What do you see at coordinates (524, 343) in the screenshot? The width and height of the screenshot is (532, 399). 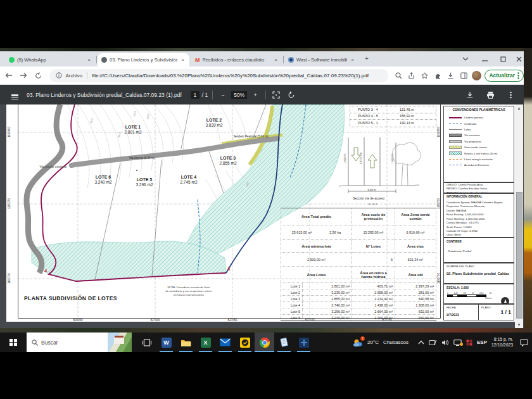 I see `action-center-button` at bounding box center [524, 343].